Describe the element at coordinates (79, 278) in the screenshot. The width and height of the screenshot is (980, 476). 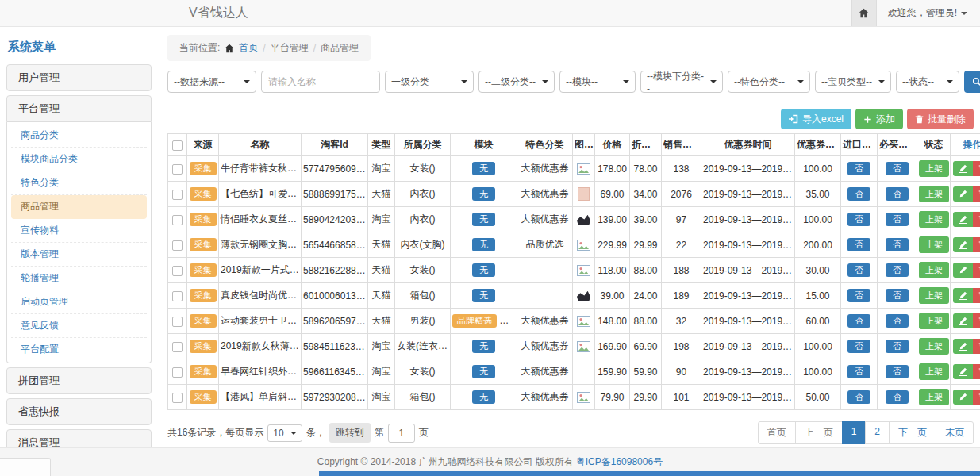
I see `sidebar-item-6: 轮播管理` at that location.